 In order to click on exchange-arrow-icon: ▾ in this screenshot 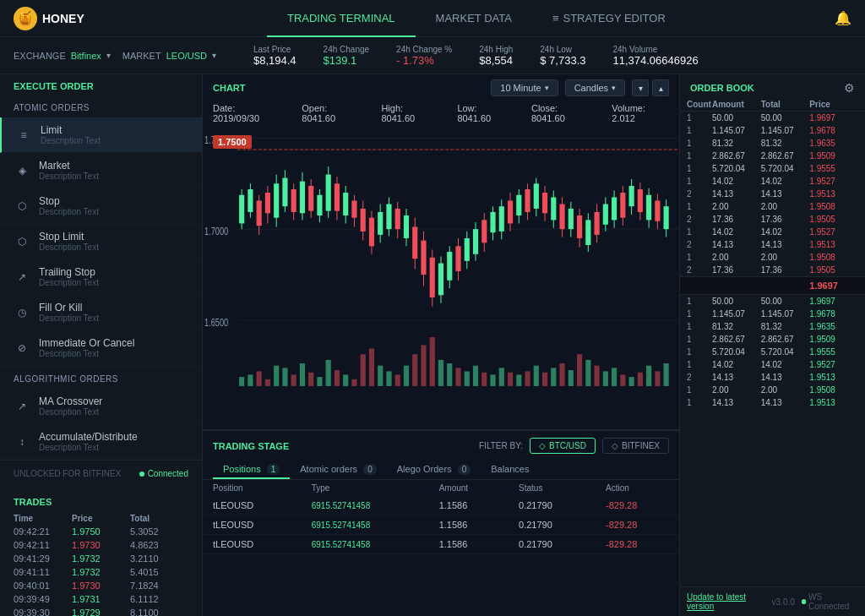, I will do `click(108, 56)`.